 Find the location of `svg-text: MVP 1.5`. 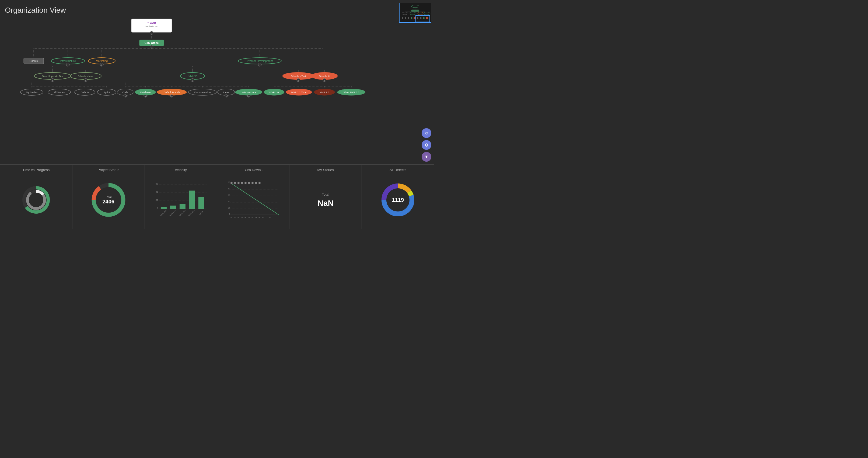

svg-text: MVP 1.5 is located at coordinates (324, 92).